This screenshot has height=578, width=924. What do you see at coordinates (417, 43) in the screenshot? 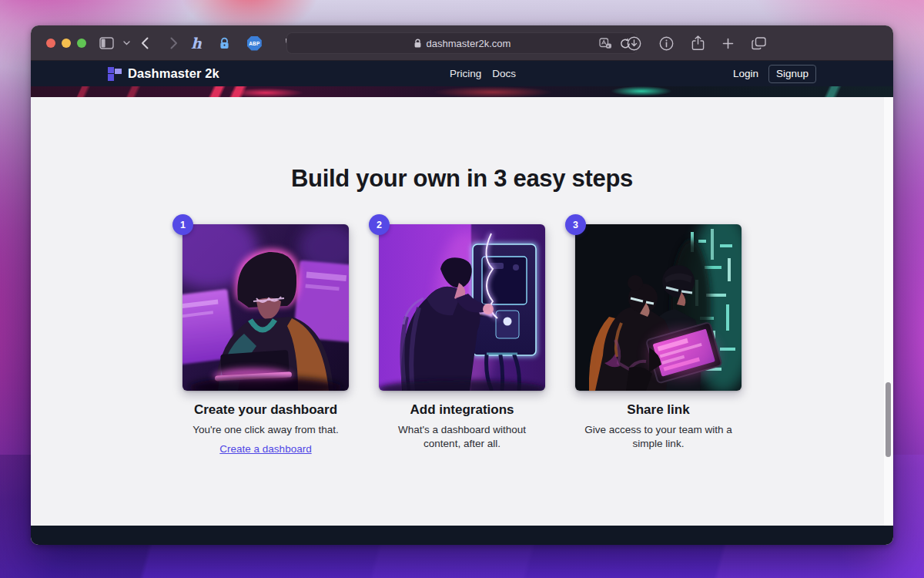
I see `lock-icon` at bounding box center [417, 43].